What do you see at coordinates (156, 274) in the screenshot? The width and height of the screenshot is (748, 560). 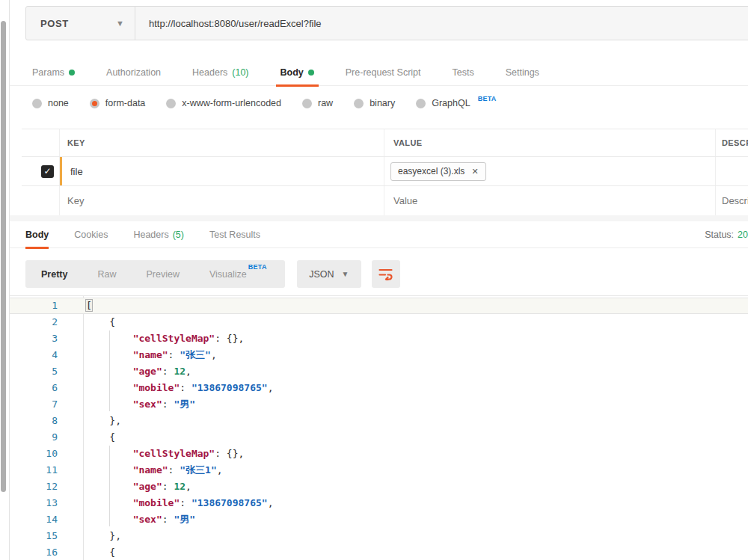 I see `view-mode-group: Pretty Raw Preview VisualizeBETA` at bounding box center [156, 274].